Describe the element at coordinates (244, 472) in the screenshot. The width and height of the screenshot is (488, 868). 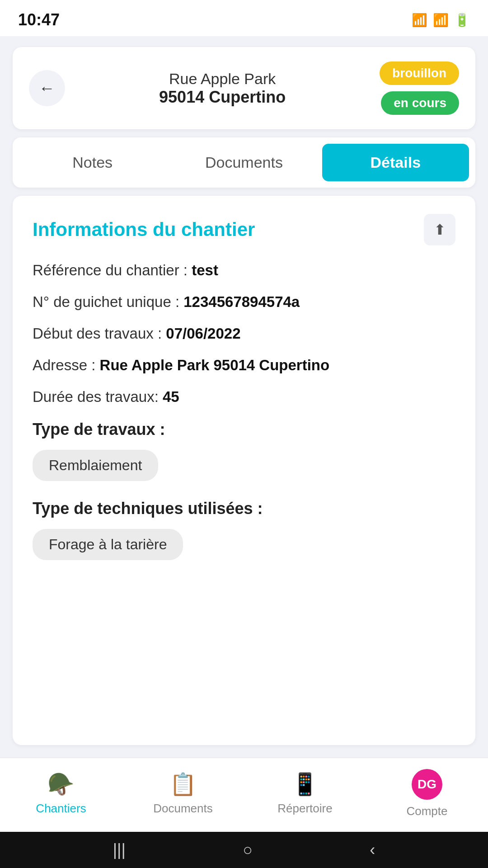
I see `type-travaux-chip-container: Remblaiement` at that location.